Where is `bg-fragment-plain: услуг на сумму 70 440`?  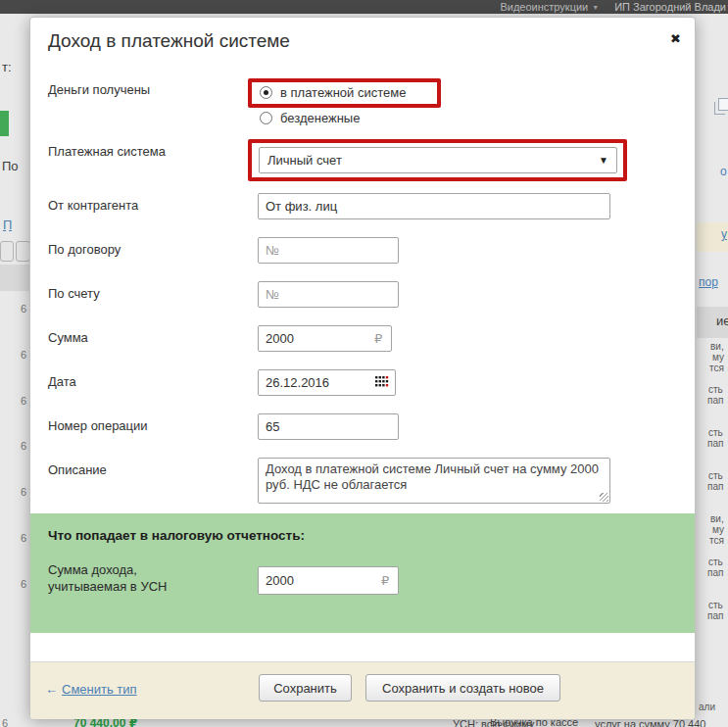 bg-fragment-plain: услуг на сумму 70 440 is located at coordinates (651, 723).